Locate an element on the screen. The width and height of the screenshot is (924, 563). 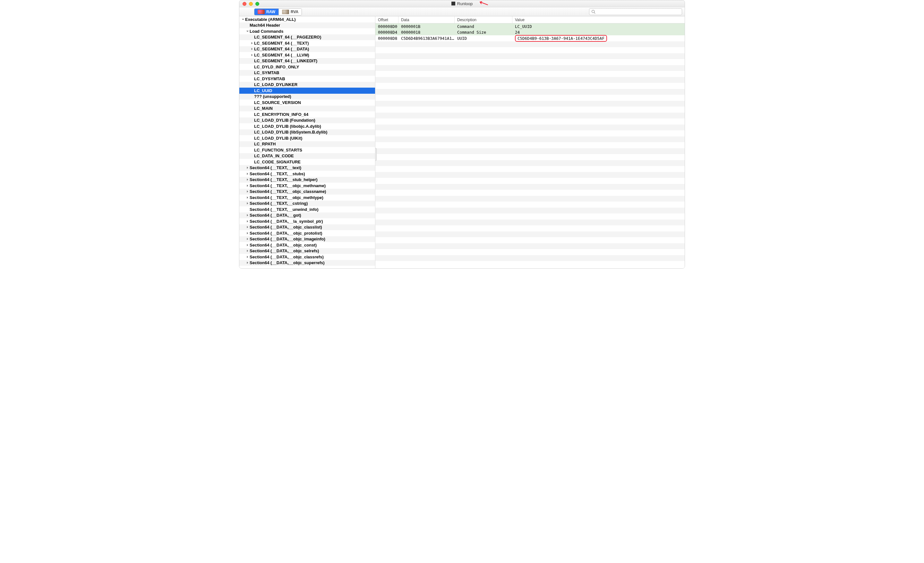
close-icon is located at coordinates (244, 4).